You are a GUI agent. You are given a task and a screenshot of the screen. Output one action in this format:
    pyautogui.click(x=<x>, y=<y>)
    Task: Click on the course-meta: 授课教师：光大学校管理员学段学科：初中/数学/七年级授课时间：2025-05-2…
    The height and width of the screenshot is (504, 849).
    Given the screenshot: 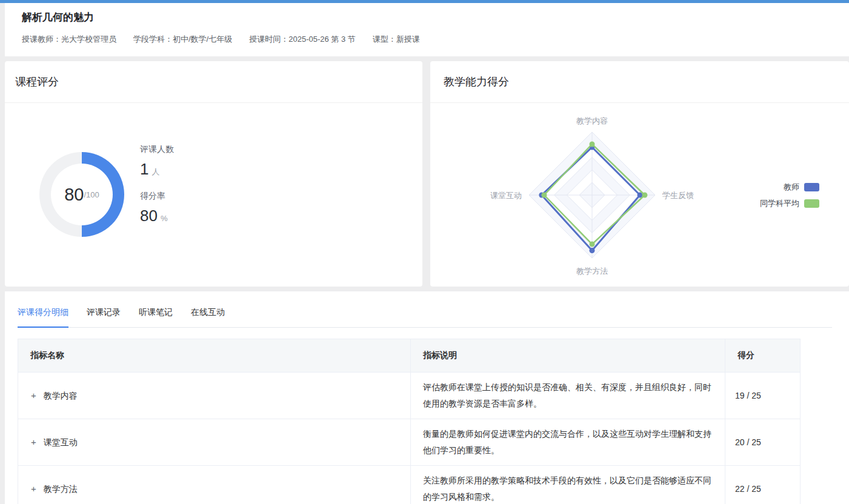 What is the action you would take?
    pyautogui.click(x=435, y=39)
    